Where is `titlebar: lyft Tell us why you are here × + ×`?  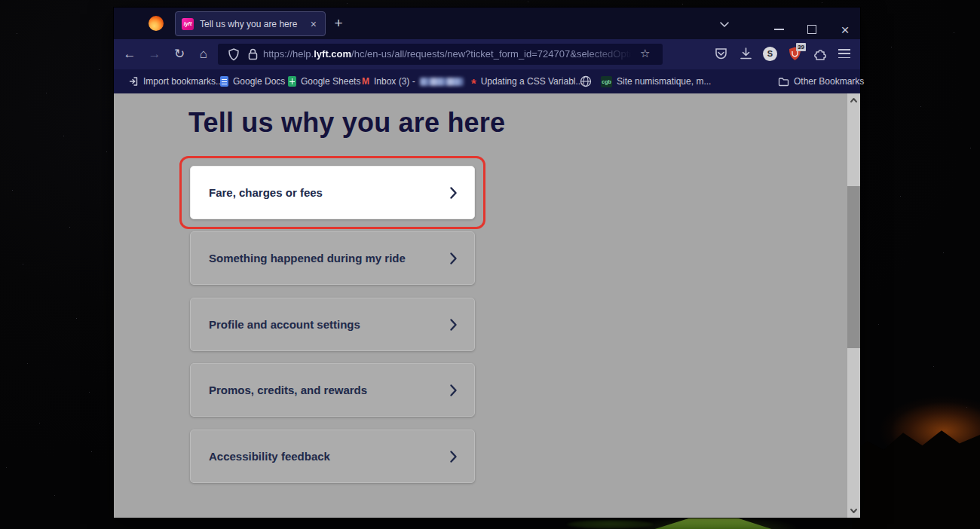 titlebar: lyft Tell us why you are here × + × is located at coordinates (487, 23).